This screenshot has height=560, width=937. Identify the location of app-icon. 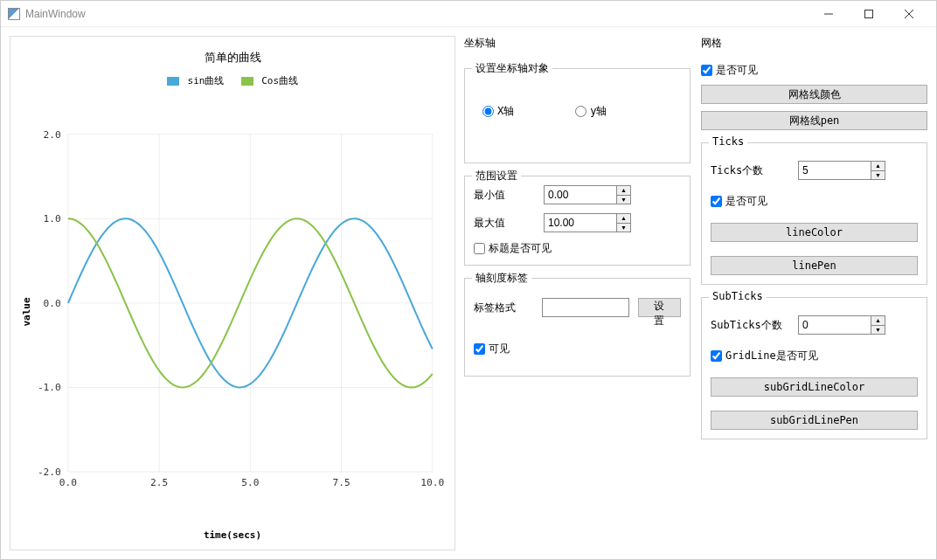
(14, 14).